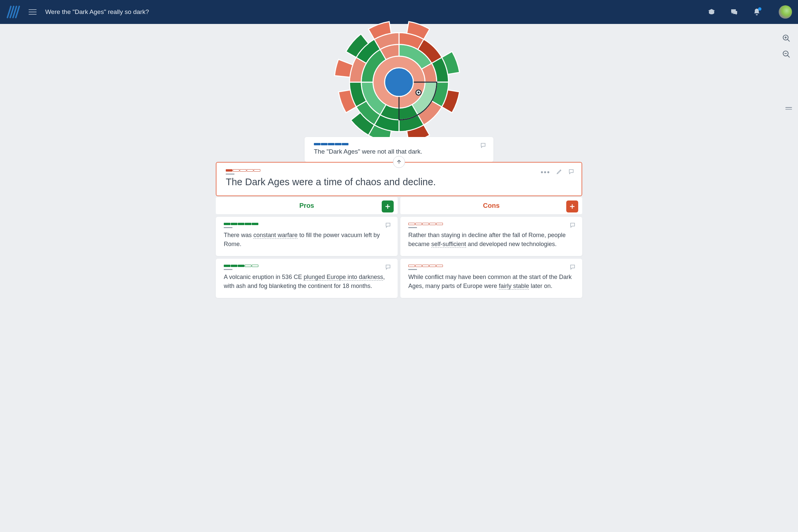 This screenshot has height=532, width=798. What do you see at coordinates (307, 206) in the screenshot?
I see `pros-label: Pros` at bounding box center [307, 206].